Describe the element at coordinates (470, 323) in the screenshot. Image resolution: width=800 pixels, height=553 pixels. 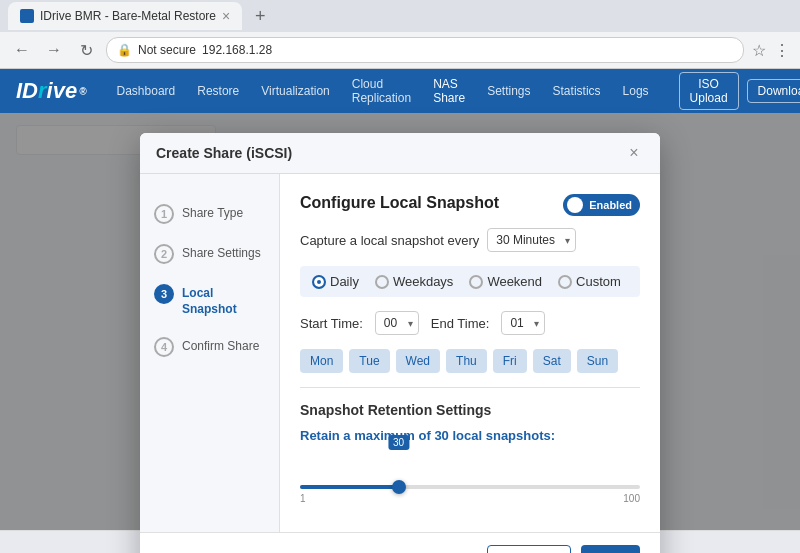
I see `time-row: Start Time: 00 01 02 End Time: 01` at that location.